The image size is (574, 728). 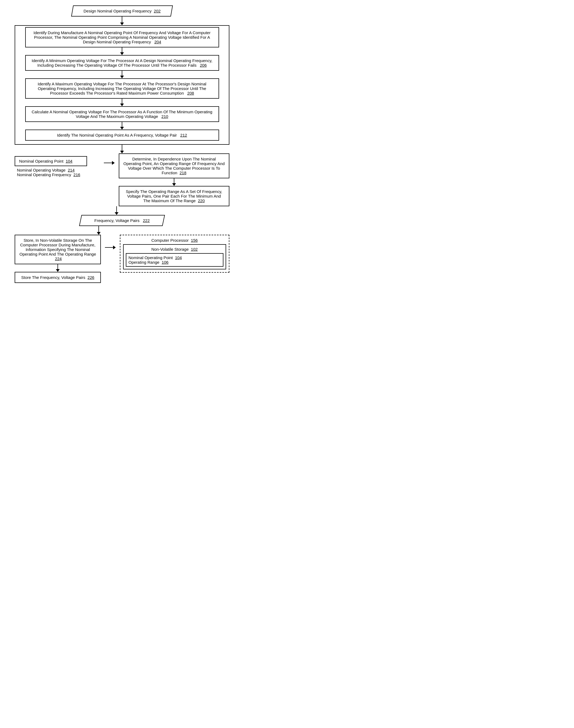 What do you see at coordinates (122, 89) in the screenshot?
I see `node-208-text: Identify A Maximum Operating Voltage For…` at bounding box center [122, 89].